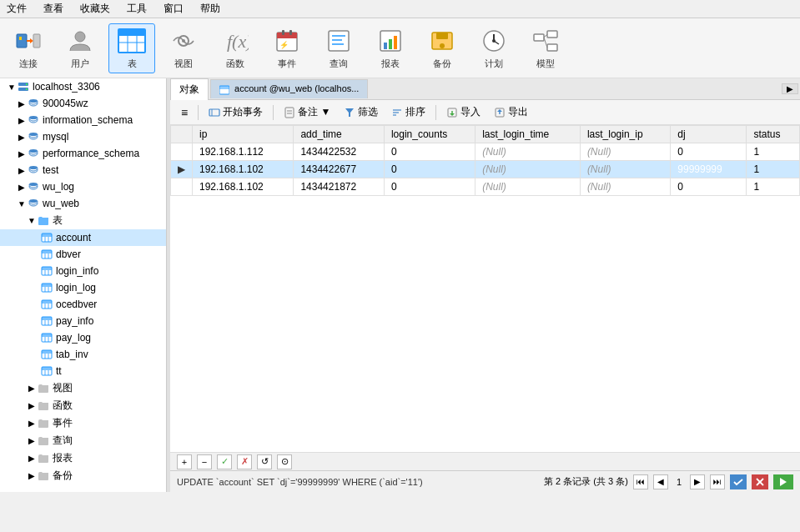  What do you see at coordinates (429, 135) in the screenshot?
I see `col-login-counts: login_counts` at bounding box center [429, 135].